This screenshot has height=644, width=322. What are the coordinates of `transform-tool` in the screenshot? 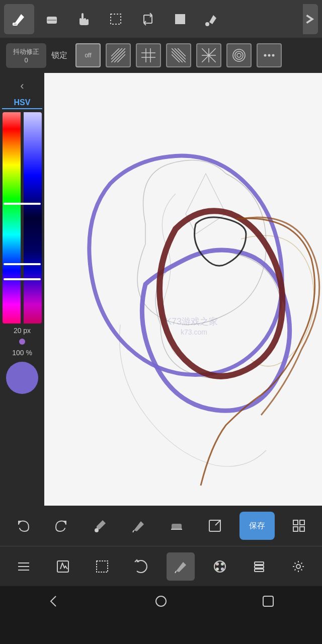 It's located at (148, 19).